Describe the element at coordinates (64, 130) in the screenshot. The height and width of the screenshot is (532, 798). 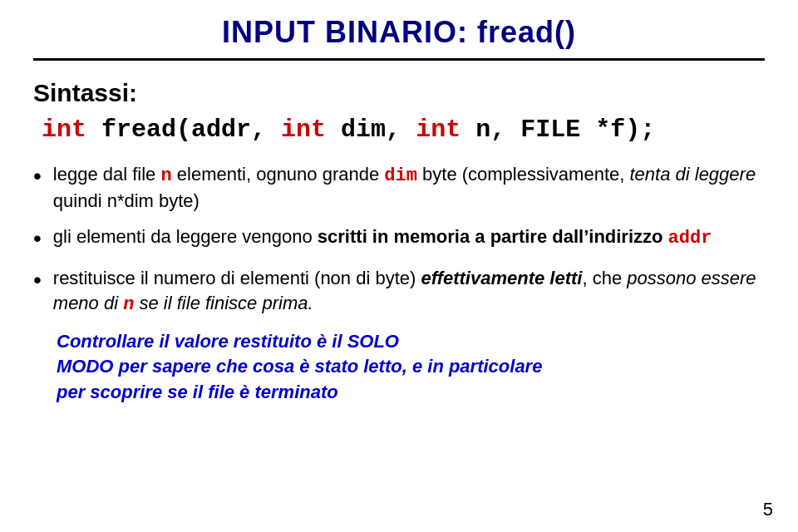
I see `code-int-keyword: int` at that location.